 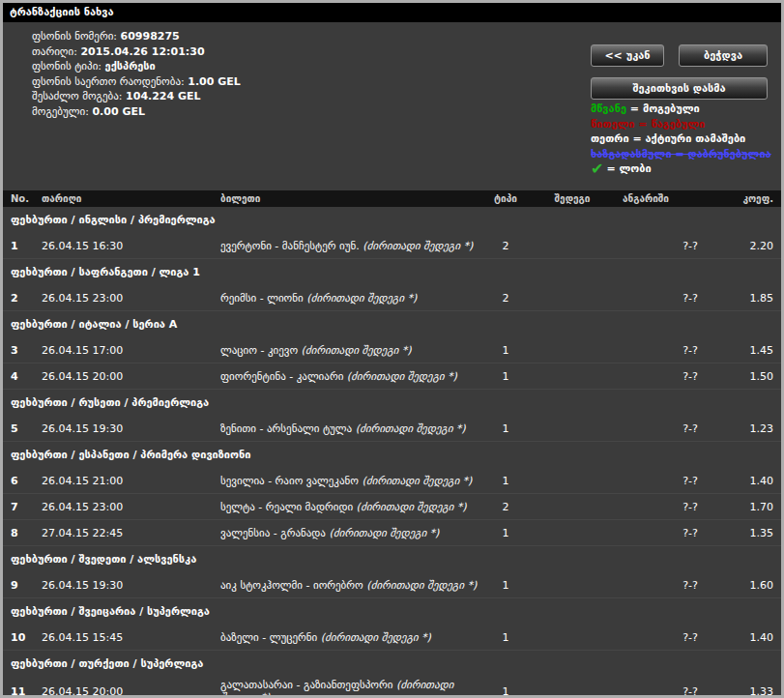 I want to click on cell-ticket: სევილია - რაიო ვალეკანო (ძირითადი შედეგი…, so click(x=353, y=481).